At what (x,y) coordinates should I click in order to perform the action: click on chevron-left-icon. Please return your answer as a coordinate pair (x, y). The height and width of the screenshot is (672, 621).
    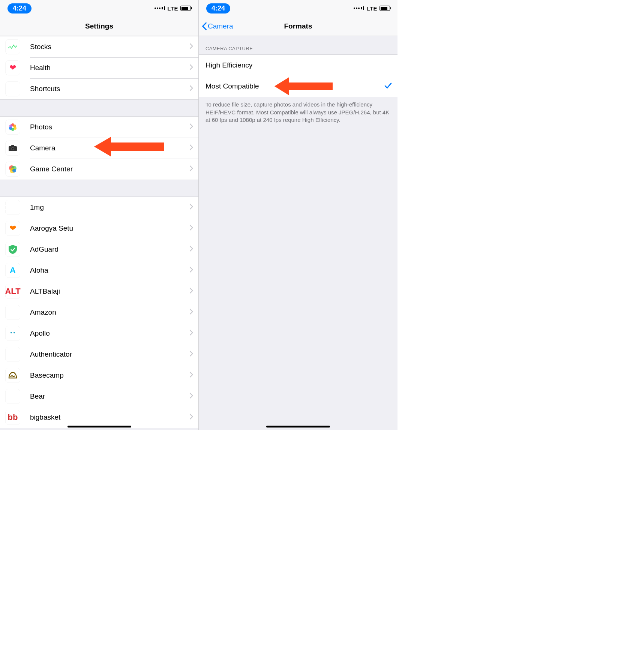
    Looking at the image, I should click on (204, 26).